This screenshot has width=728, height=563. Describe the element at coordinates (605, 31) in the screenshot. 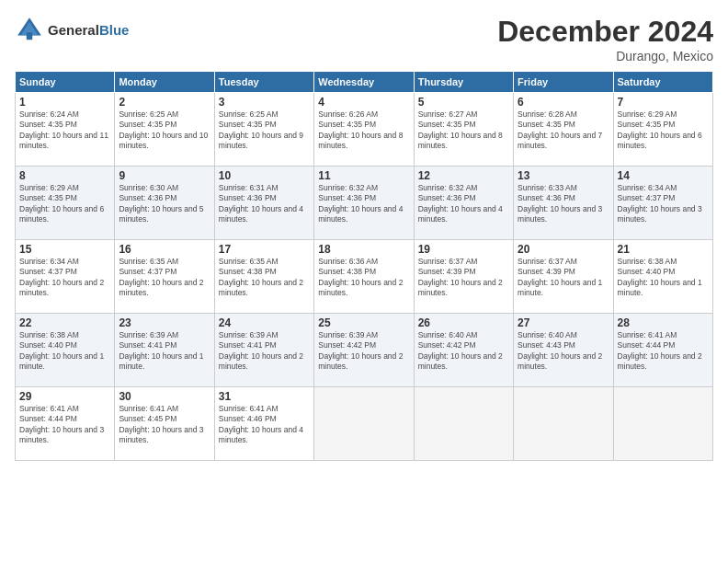

I see `month-title: December 2024` at that location.